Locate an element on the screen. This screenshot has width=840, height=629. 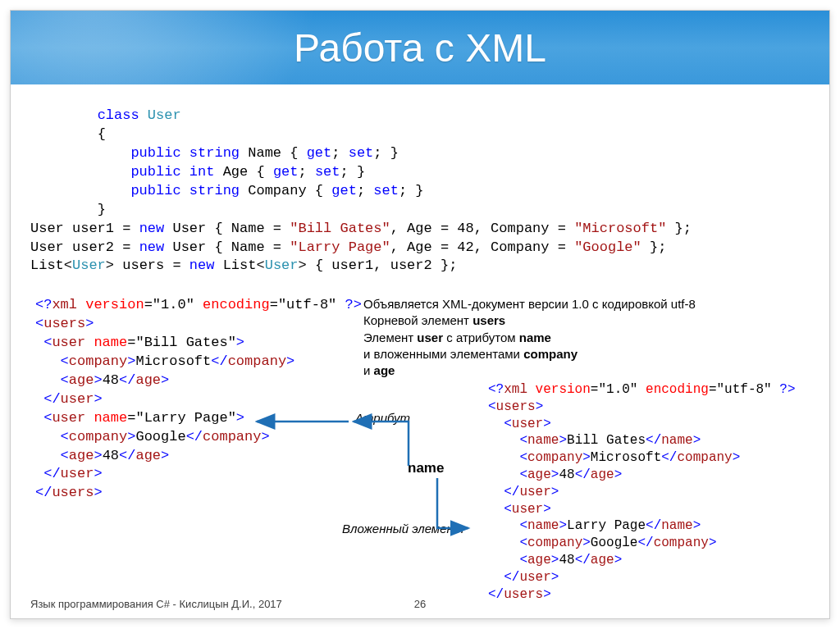
page-number: 26 is located at coordinates (420, 604).